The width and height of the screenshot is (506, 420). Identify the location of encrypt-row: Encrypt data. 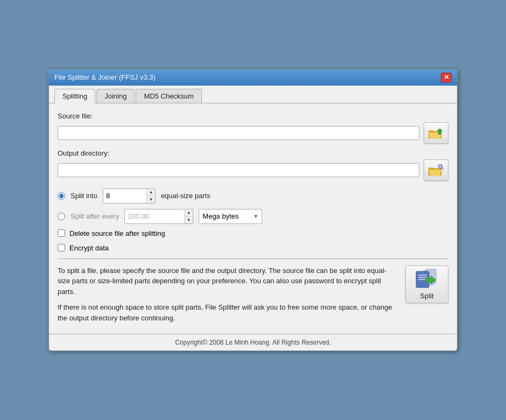
(253, 248).